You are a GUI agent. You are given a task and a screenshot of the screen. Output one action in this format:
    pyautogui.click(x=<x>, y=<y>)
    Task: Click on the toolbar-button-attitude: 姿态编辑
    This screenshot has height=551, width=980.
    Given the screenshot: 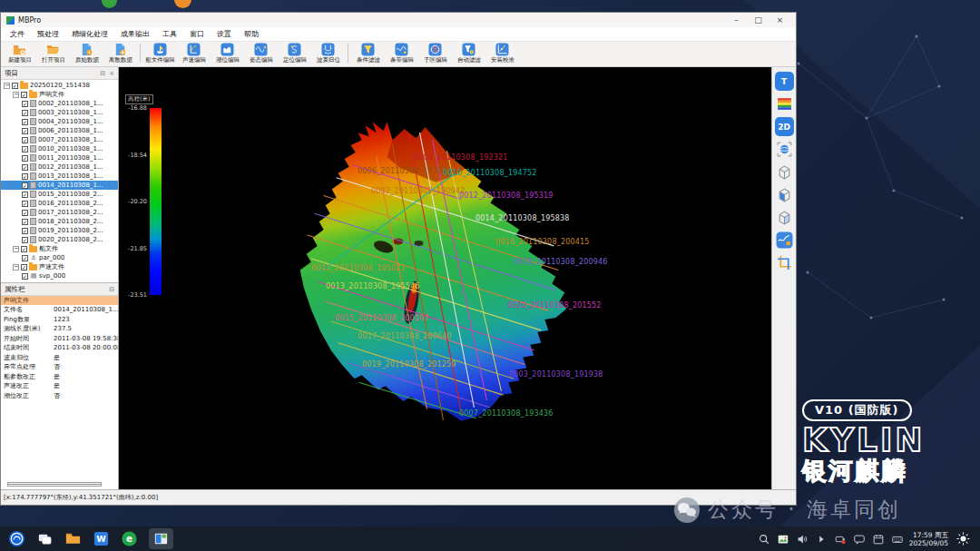 What is the action you would take?
    pyautogui.click(x=261, y=53)
    